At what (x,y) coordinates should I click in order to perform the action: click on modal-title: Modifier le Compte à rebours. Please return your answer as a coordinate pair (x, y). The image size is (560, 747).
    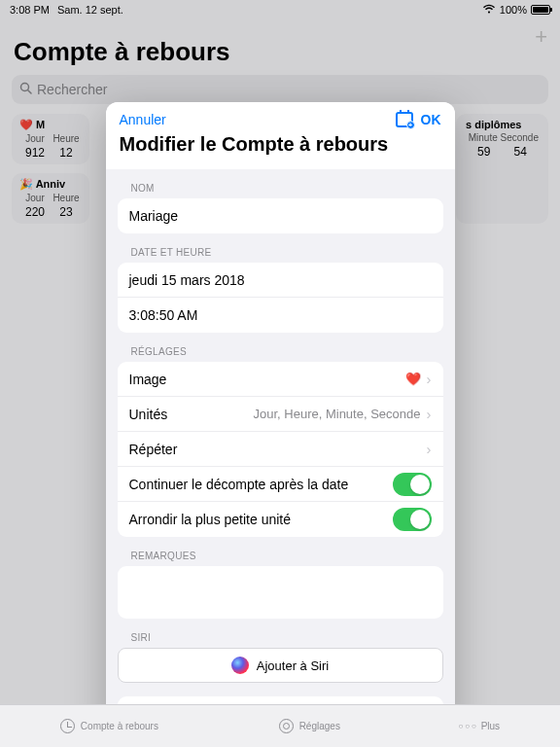
    Looking at the image, I should click on (280, 150).